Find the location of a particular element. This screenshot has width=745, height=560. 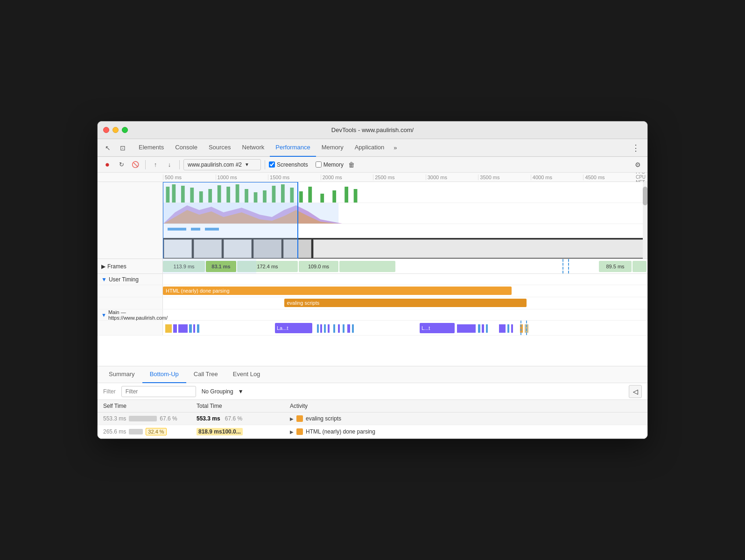

download-button: ↓ is located at coordinates (169, 165).